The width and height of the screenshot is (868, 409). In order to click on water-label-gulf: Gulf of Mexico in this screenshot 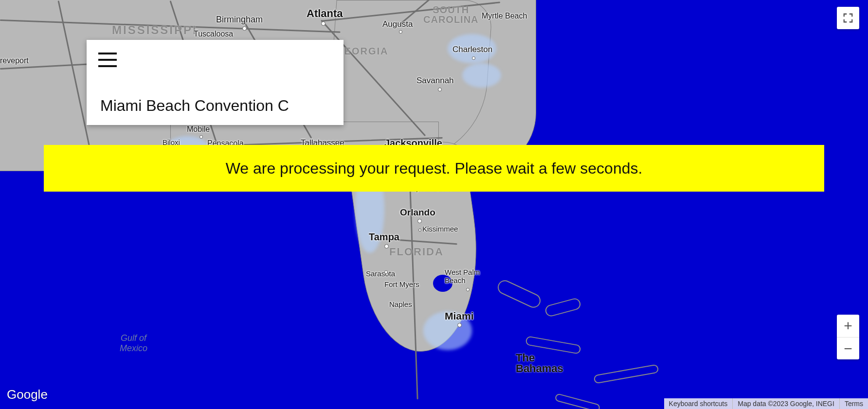, I will do `click(133, 343)`.